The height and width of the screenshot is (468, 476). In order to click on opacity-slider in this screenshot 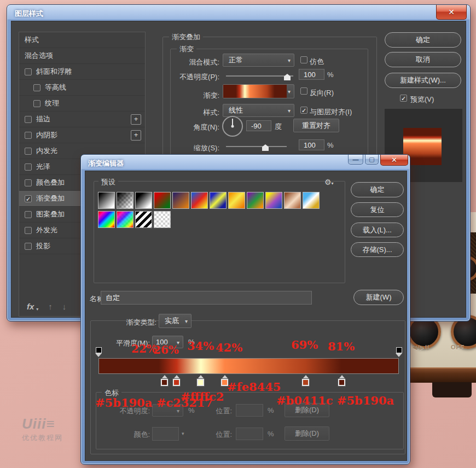, I will do `click(259, 76)`.